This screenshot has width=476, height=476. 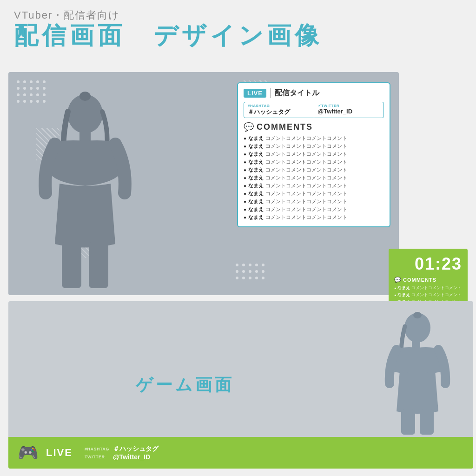 I want to click on hashtag-label: #HASHTAG, so click(x=279, y=106).